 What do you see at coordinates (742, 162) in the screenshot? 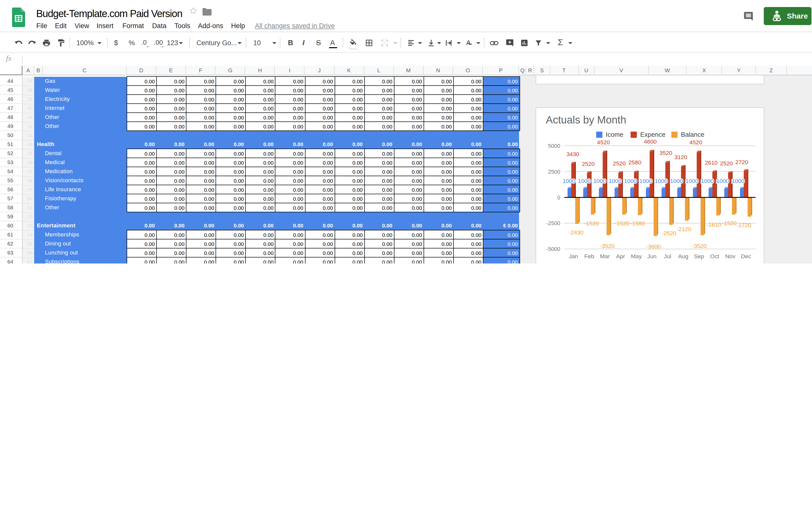
I see `svg-text: 2720` at bounding box center [742, 162].